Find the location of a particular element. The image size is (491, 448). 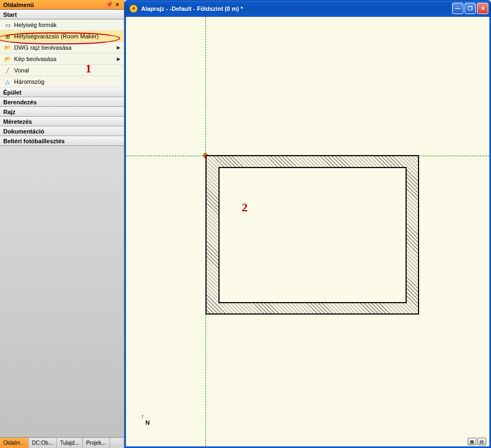

sidebar-title-controls: 📌 × is located at coordinates (113, 4).